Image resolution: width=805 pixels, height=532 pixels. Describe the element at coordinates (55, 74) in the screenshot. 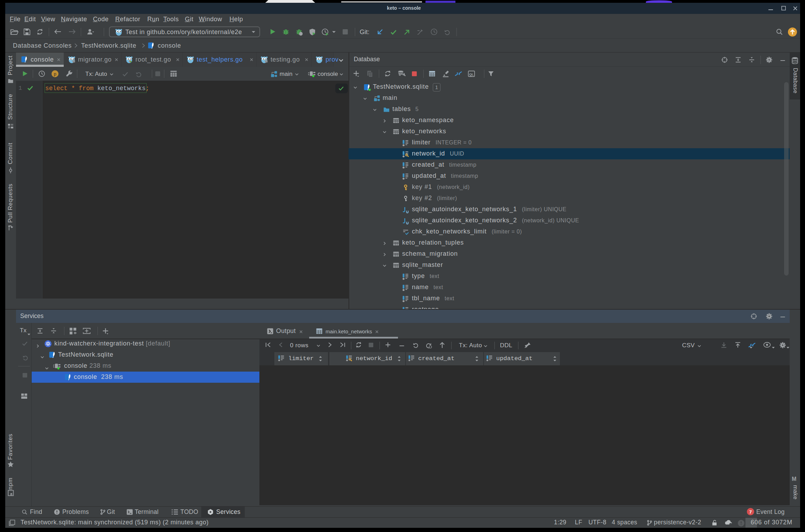

I see `svg-text: p` at that location.